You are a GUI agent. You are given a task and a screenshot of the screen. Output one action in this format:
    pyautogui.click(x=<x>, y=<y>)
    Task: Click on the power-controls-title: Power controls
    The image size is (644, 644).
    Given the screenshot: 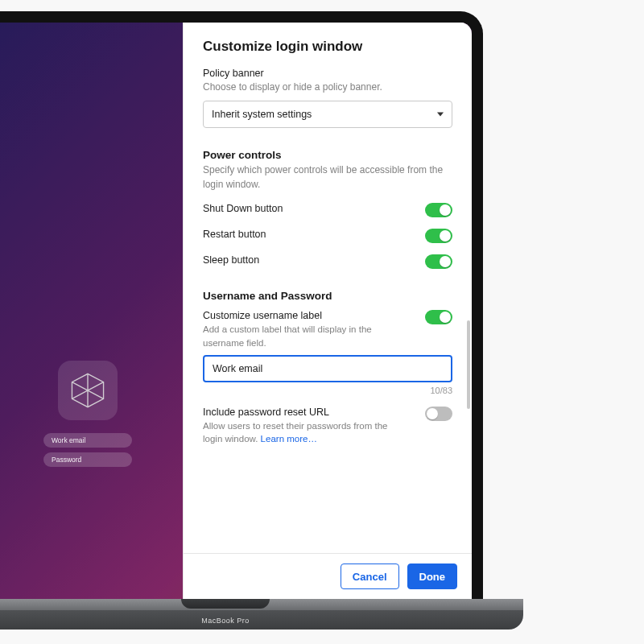 What is the action you would take?
    pyautogui.click(x=328, y=155)
    